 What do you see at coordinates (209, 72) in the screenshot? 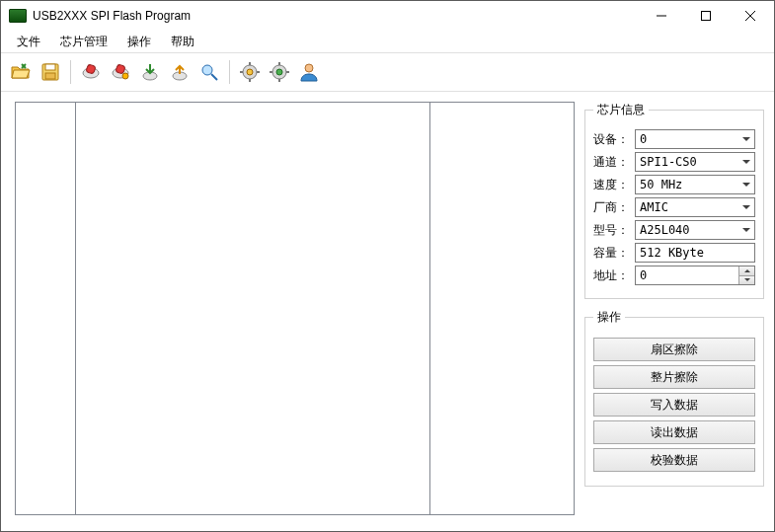
I see `verify-icon` at bounding box center [209, 72].